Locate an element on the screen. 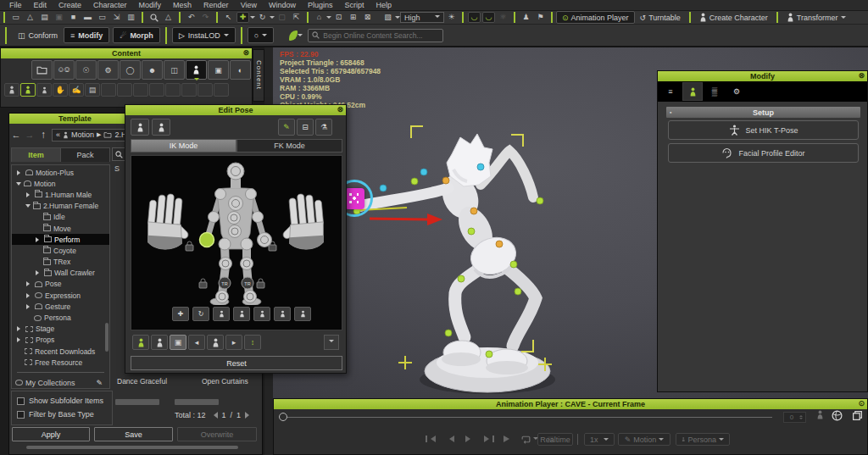 Image resolution: width=868 pixels, height=455 pixels. animation-player-button: ⊙ Animation Player is located at coordinates (595, 17).